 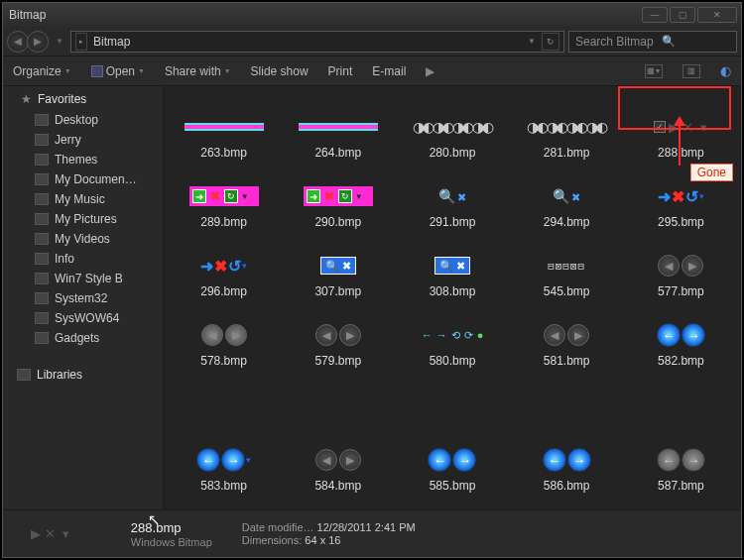 What do you see at coordinates (669, 42) in the screenshot?
I see `search-icon: 🔍` at bounding box center [669, 42].